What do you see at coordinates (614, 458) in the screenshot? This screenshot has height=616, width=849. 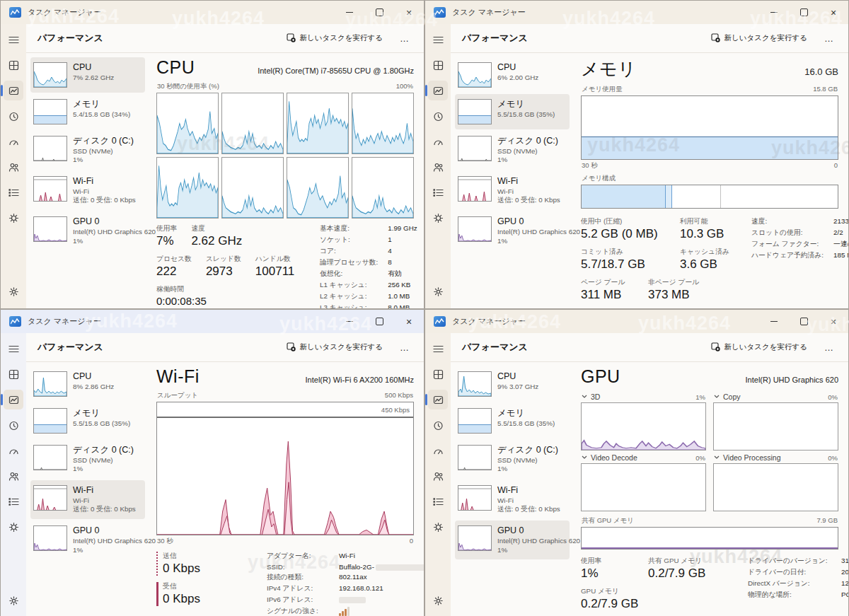 I see `gpu-engine-label: Video Decode` at bounding box center [614, 458].